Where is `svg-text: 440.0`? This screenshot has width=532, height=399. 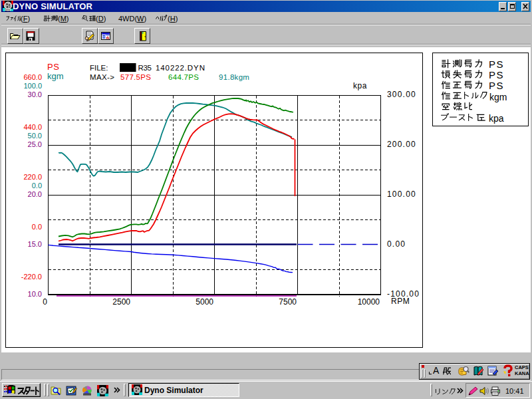 svg-text: 440.0 is located at coordinates (33, 127).